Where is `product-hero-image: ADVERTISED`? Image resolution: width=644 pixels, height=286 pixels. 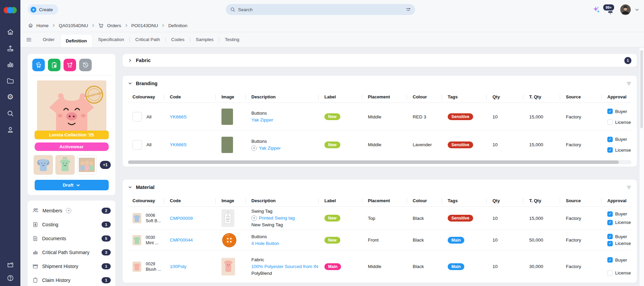 product-hero-image: ADVERTISED is located at coordinates (72, 108).